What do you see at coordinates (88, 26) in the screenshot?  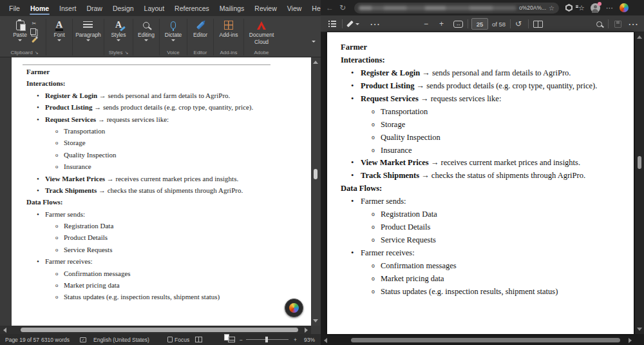 I see `paragraph-icon` at bounding box center [88, 26].